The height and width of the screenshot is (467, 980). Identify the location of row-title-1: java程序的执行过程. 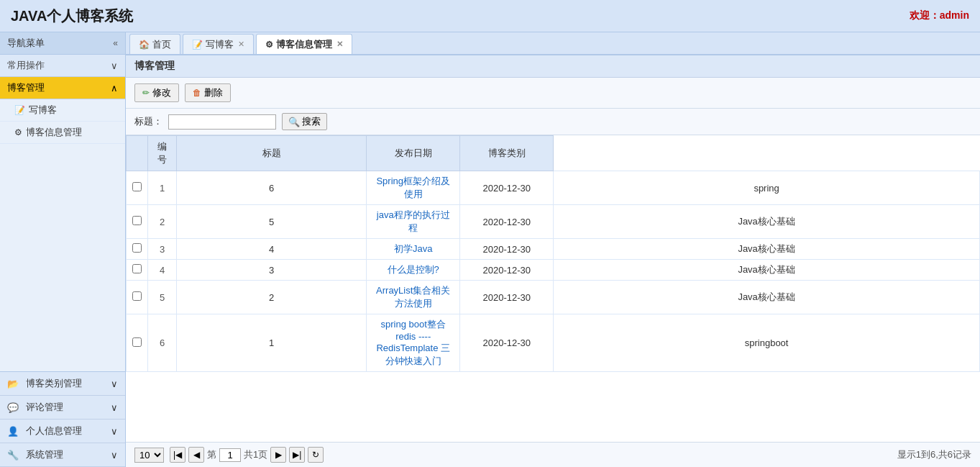
(413, 222).